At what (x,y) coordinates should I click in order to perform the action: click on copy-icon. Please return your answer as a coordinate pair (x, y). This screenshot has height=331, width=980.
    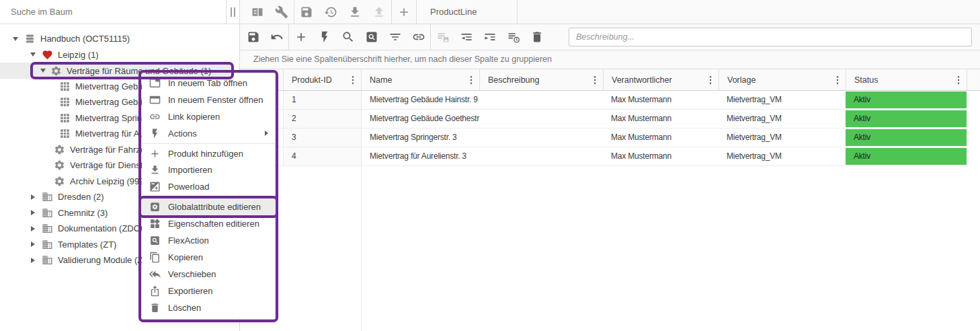
    Looking at the image, I should click on (155, 257).